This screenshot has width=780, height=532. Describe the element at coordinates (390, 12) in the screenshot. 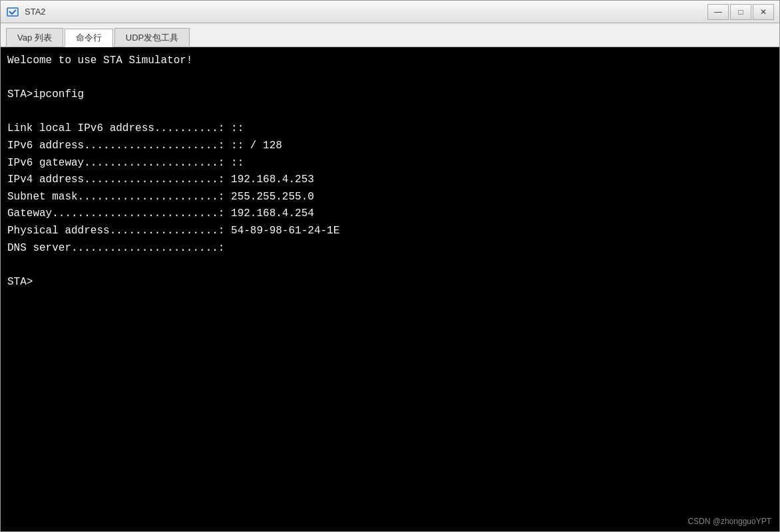

I see `title-bar: STA2 — □ ✕` at that location.